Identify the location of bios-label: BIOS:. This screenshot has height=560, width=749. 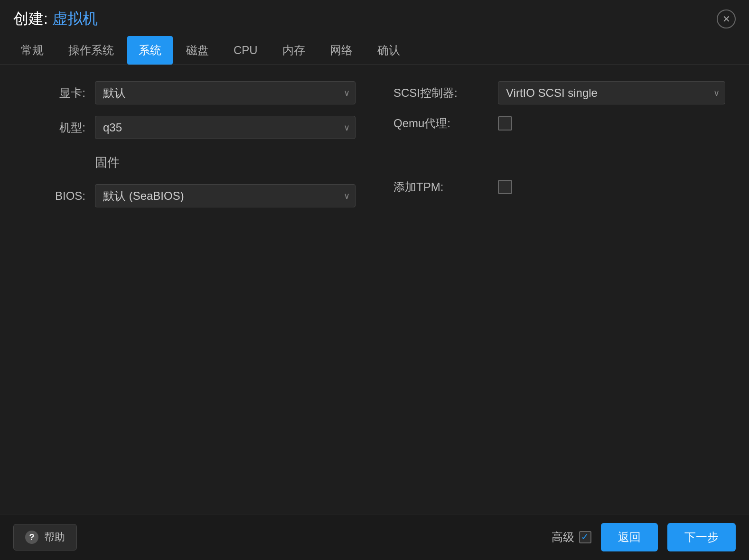
(55, 196).